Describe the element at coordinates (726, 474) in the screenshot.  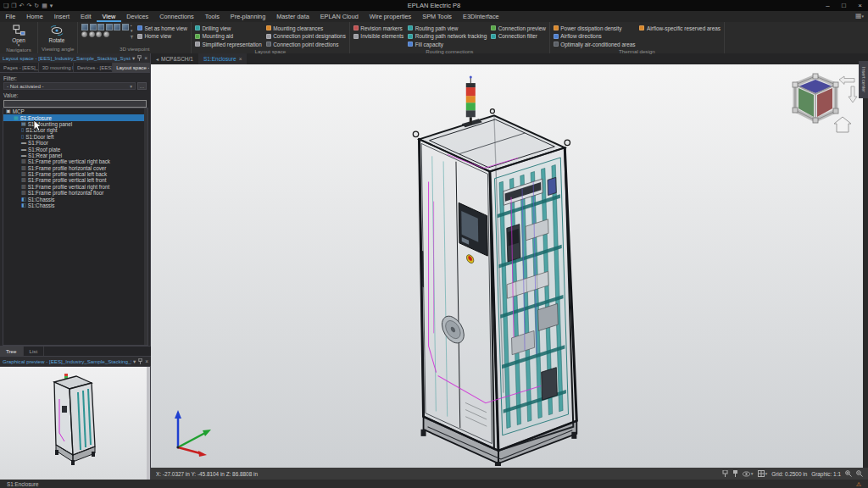
I see `snap-pin-icon` at that location.